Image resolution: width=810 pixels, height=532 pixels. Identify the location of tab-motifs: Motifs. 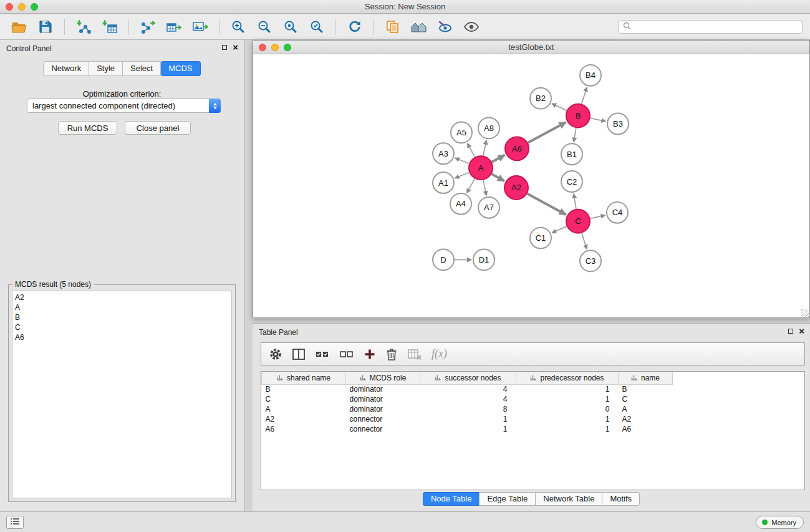
(621, 499).